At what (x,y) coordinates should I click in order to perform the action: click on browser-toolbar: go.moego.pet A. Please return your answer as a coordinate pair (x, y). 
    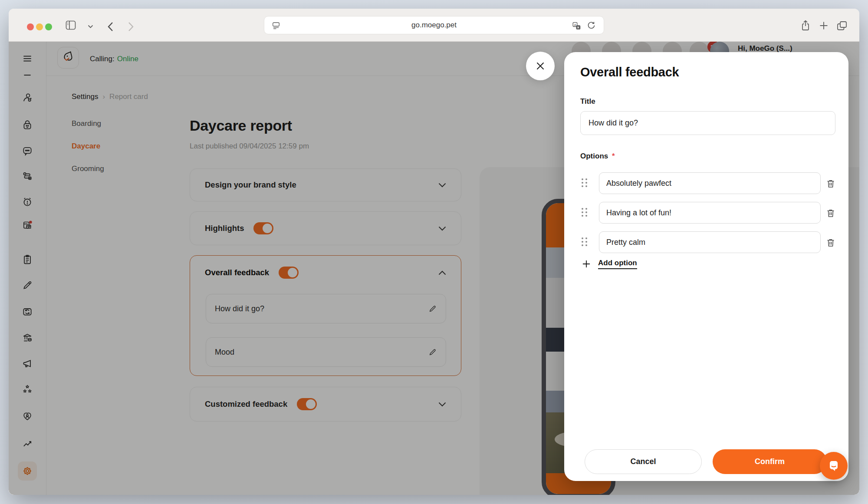
    Looking at the image, I should click on (434, 25).